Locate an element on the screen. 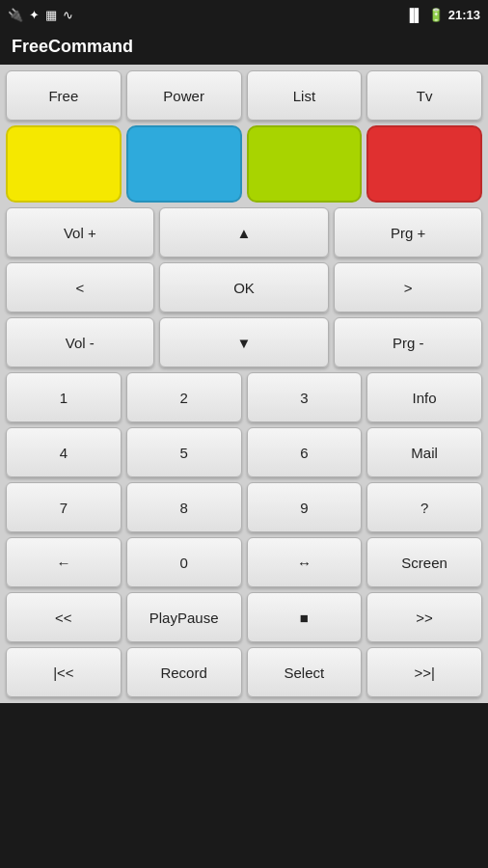  free-button: Free is located at coordinates (64, 95).